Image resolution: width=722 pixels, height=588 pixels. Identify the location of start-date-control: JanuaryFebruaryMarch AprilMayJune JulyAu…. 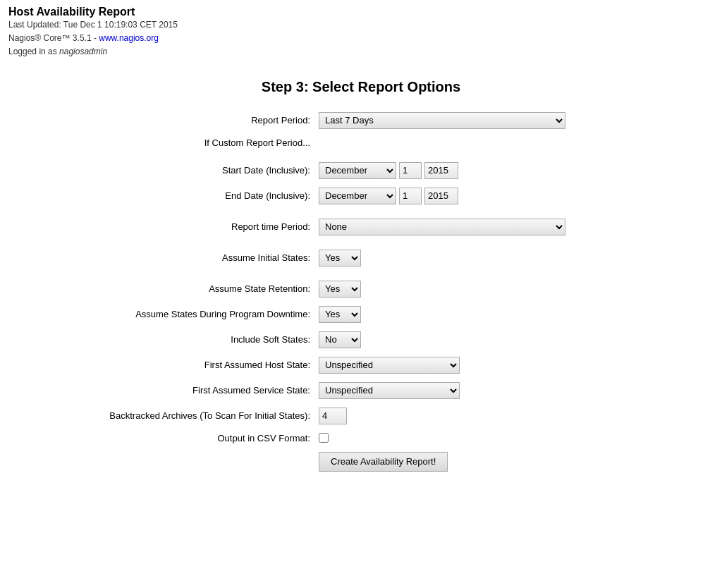
(513, 171).